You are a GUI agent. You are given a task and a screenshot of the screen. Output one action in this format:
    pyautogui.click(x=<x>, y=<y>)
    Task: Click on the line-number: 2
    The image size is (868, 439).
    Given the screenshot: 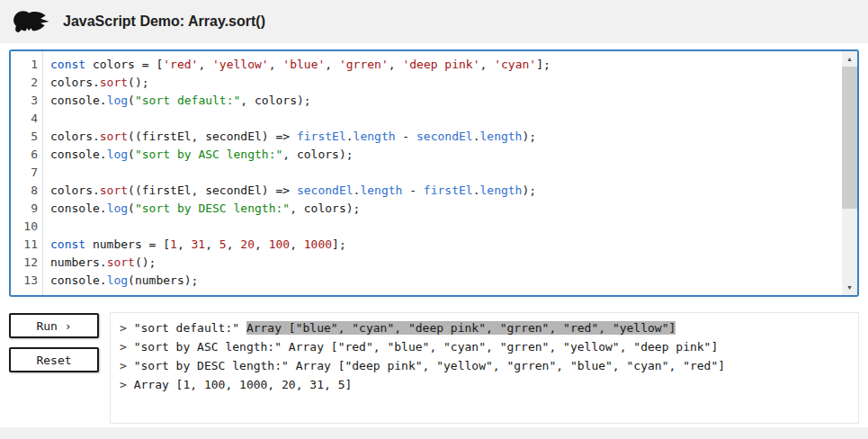 What is the action you would take?
    pyautogui.click(x=24, y=83)
    